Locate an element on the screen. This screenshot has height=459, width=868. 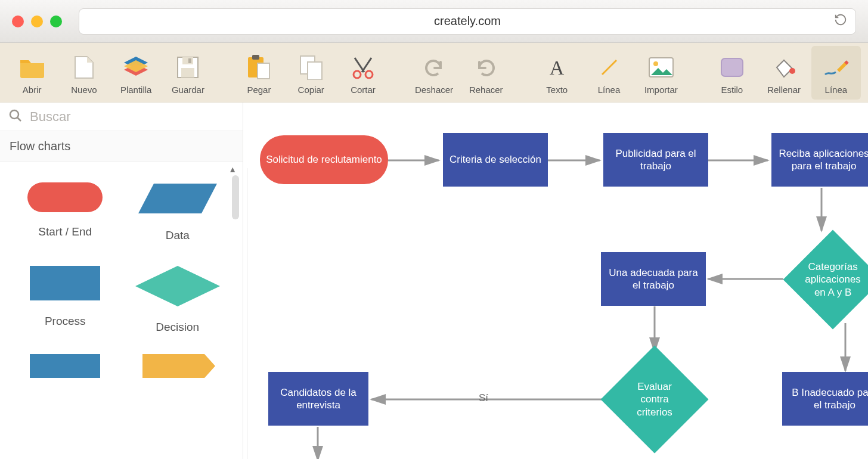
copy-button: Copiar is located at coordinates (311, 73).